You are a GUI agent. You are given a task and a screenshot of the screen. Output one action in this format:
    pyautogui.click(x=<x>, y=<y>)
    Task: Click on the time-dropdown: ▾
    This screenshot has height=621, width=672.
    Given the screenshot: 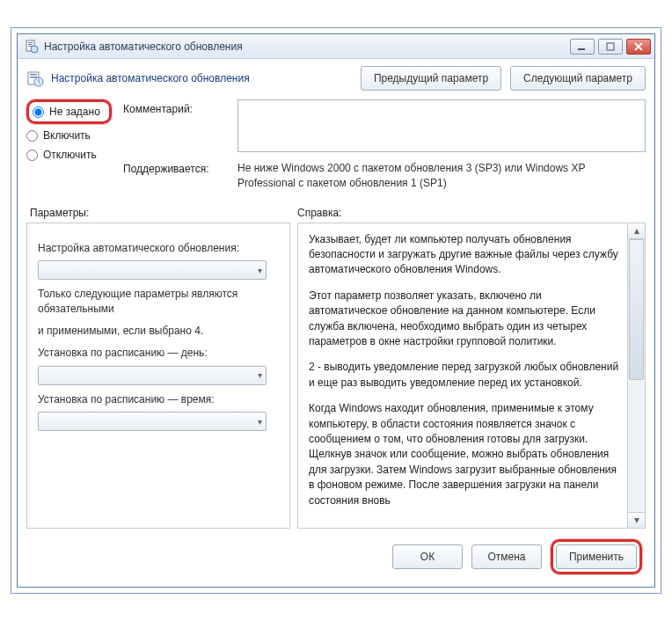 What is the action you would take?
    pyautogui.click(x=152, y=421)
    